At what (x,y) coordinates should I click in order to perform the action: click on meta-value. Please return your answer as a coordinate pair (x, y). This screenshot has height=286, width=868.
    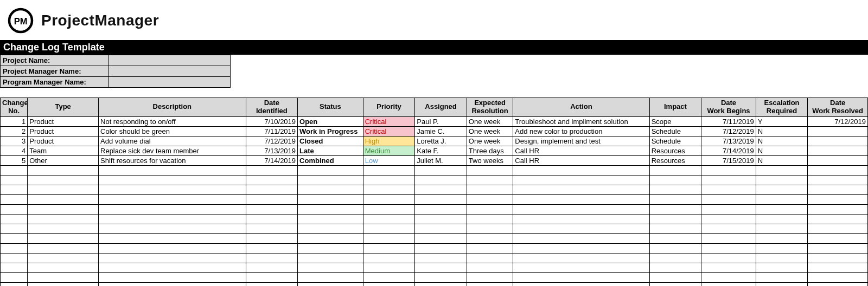
    Looking at the image, I should click on (169, 61).